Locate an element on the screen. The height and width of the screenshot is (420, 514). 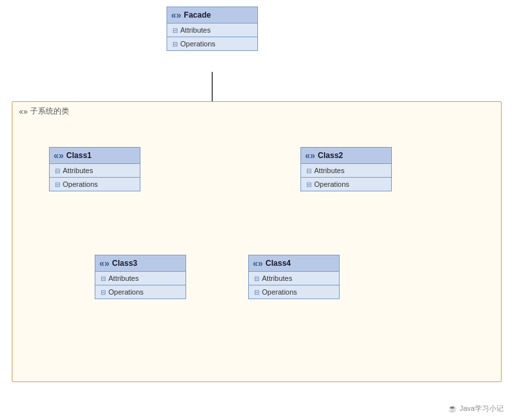
class3-attributes-icon: ⊟ is located at coordinates (103, 278).